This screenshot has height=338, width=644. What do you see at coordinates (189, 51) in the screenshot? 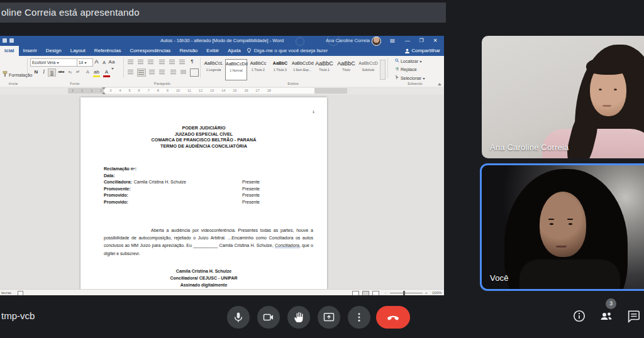
I see `tab-revisao: Revisão` at bounding box center [189, 51].